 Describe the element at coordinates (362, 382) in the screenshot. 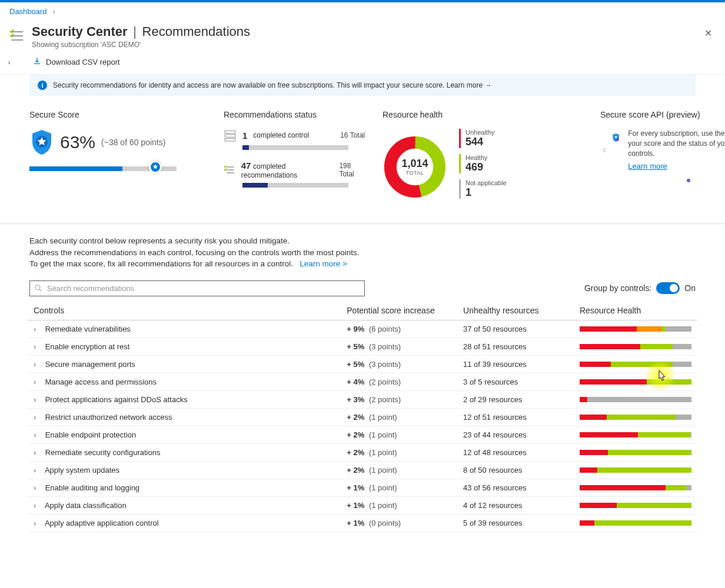

I see `table-row: › Manage access and permissions + 4% (2 …` at that location.